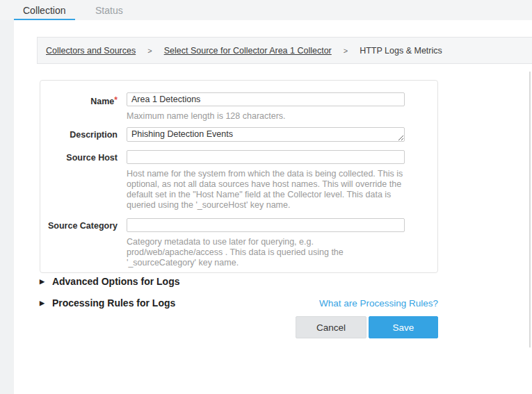 This screenshot has width=532, height=394. I want to click on name-field-row: Name* Maximum name length is 128 charact…, so click(239, 107).